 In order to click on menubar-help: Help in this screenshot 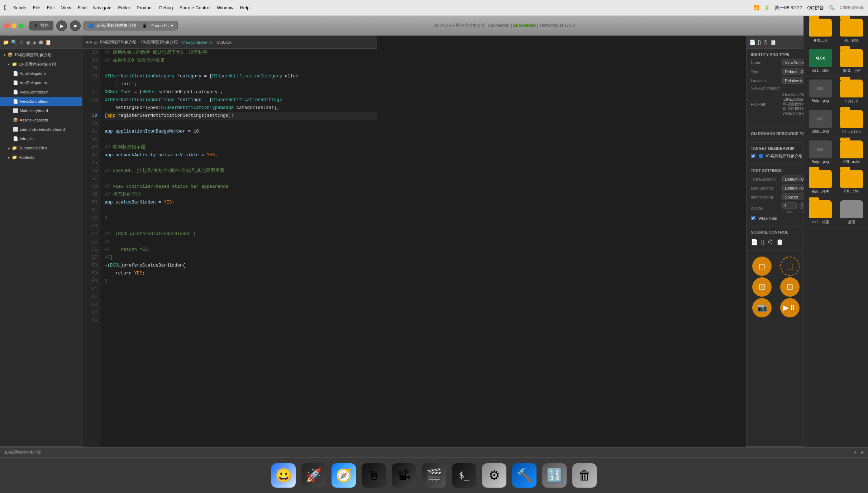, I will do `click(244, 8)`.